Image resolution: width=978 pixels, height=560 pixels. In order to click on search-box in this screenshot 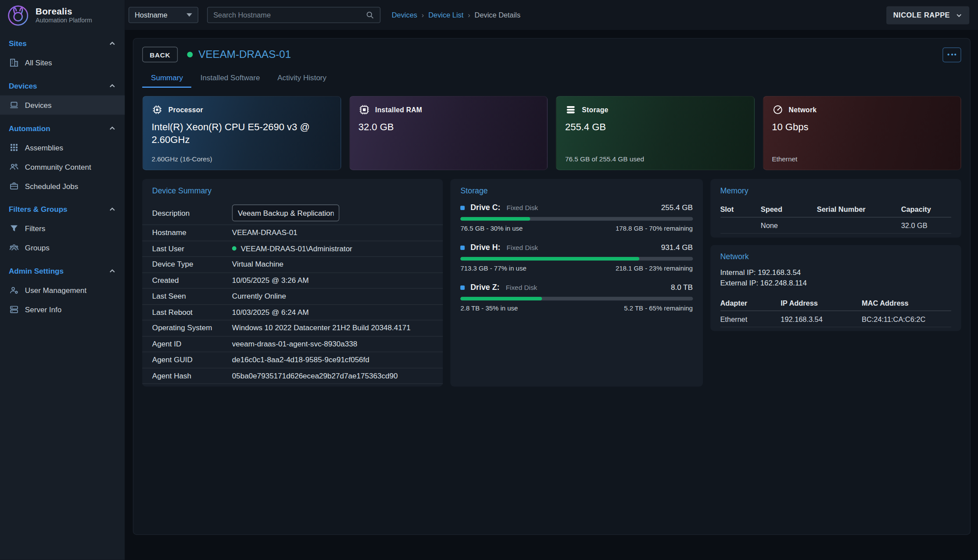, I will do `click(294, 15)`.